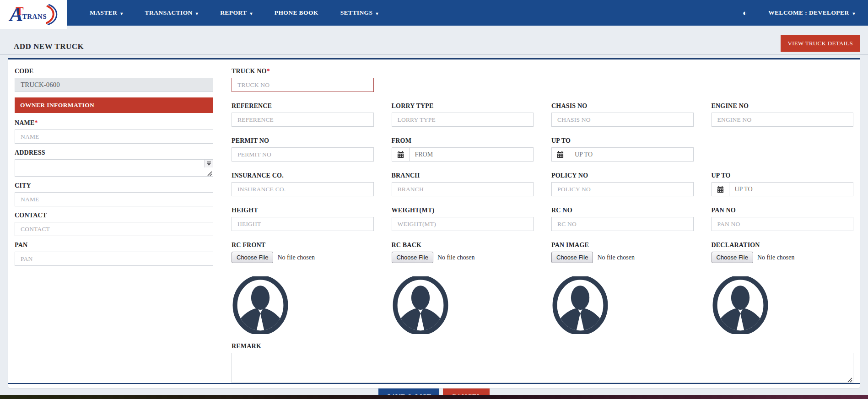  Describe the element at coordinates (34, 15) in the screenshot. I see `app-logo: A T TRANS` at that location.